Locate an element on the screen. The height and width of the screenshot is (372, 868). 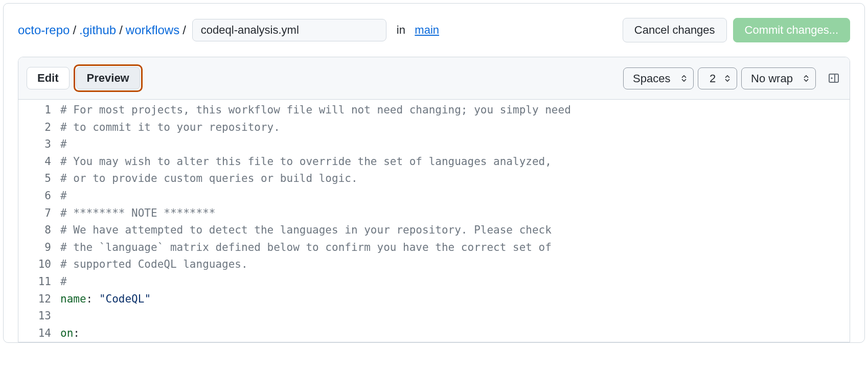
line-number: 7 is located at coordinates (35, 214).